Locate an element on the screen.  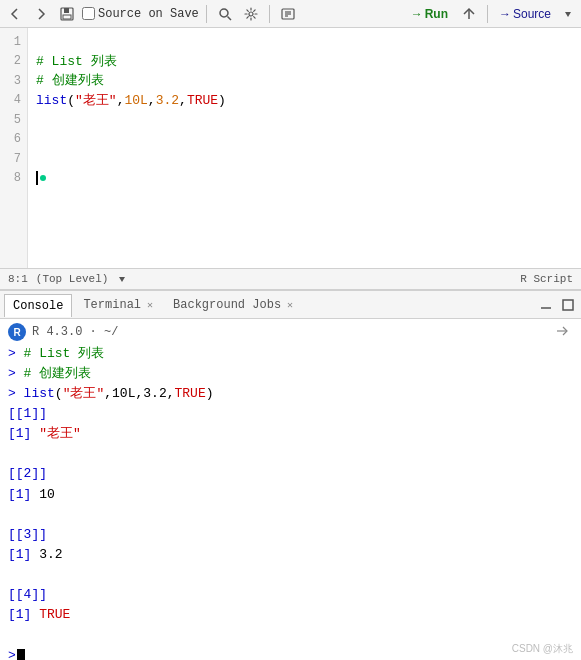
tab-terminal-close: ✕ is located at coordinates (150, 305).